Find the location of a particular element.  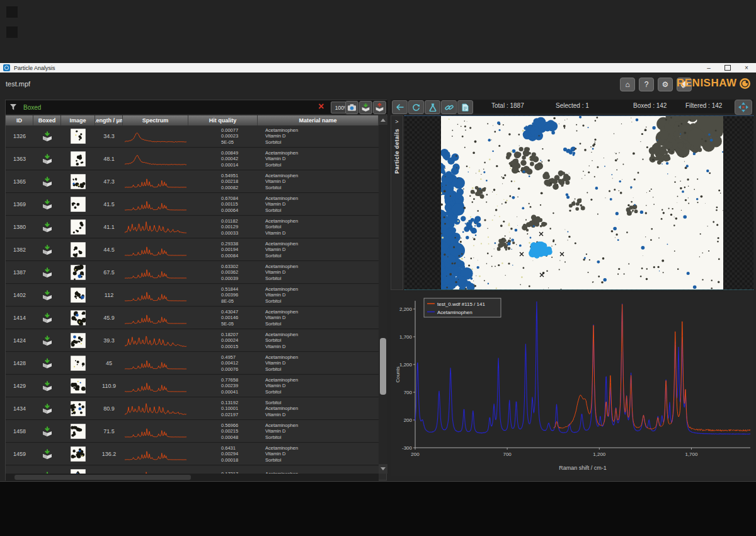

help-button: ? is located at coordinates (646, 84).